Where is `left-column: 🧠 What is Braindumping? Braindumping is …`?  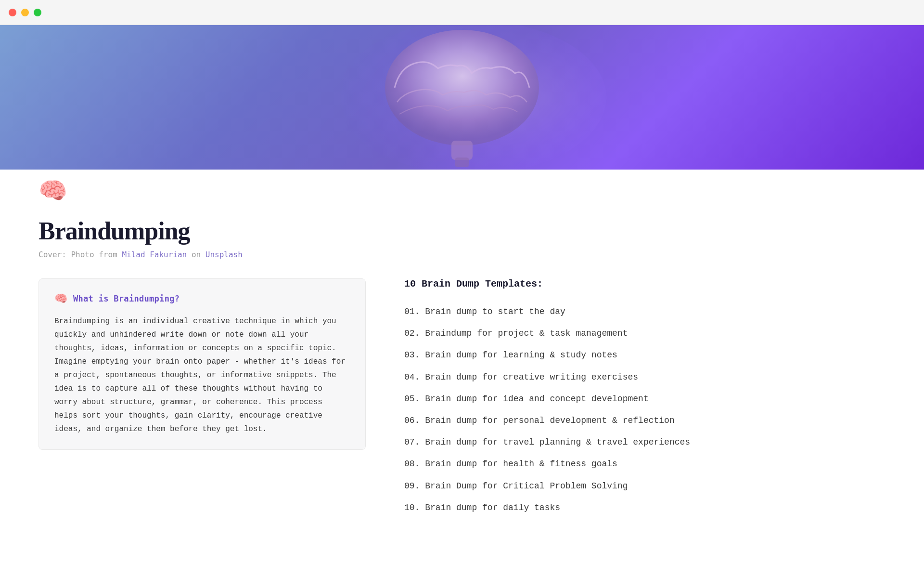
left-column: 🧠 What is Braindumping? Braindumping is … is located at coordinates (202, 364).